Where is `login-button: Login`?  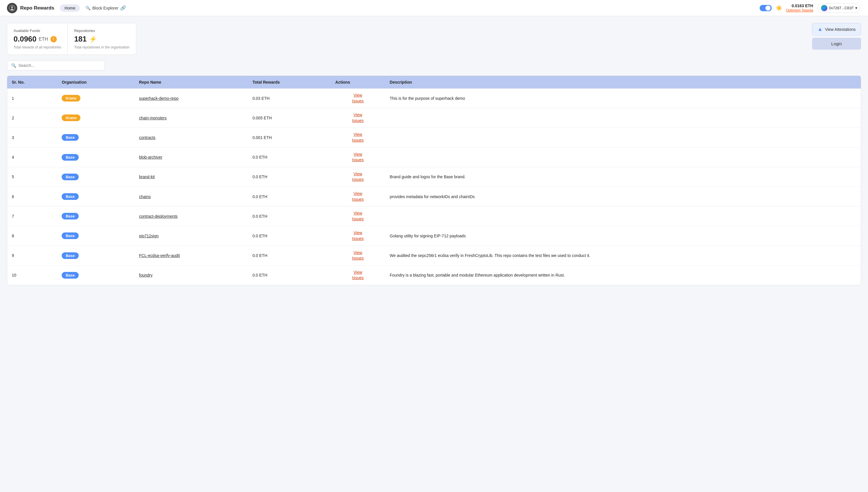
login-button: Login is located at coordinates (837, 44).